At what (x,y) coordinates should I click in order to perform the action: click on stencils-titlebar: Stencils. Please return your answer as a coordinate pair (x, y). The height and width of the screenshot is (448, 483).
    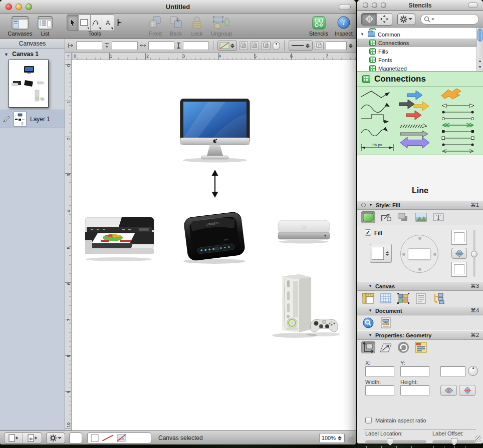
    Looking at the image, I should click on (420, 6).